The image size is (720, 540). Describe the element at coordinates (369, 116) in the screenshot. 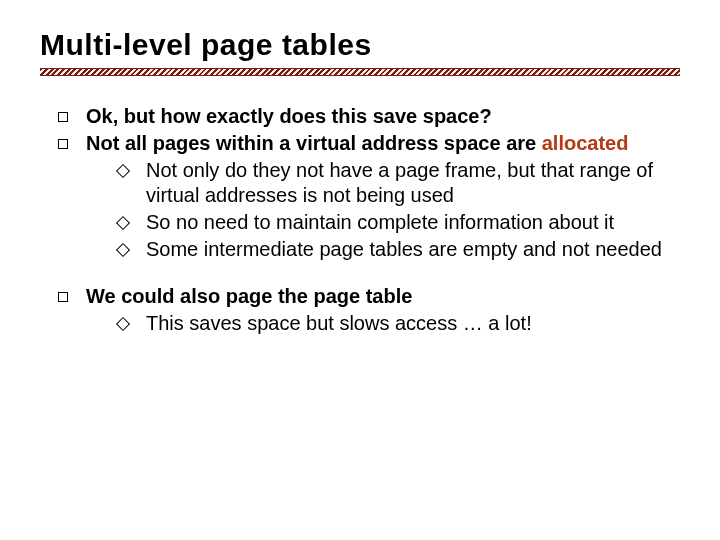

I see `list-item: Ok, but how exactly does this save space…` at that location.